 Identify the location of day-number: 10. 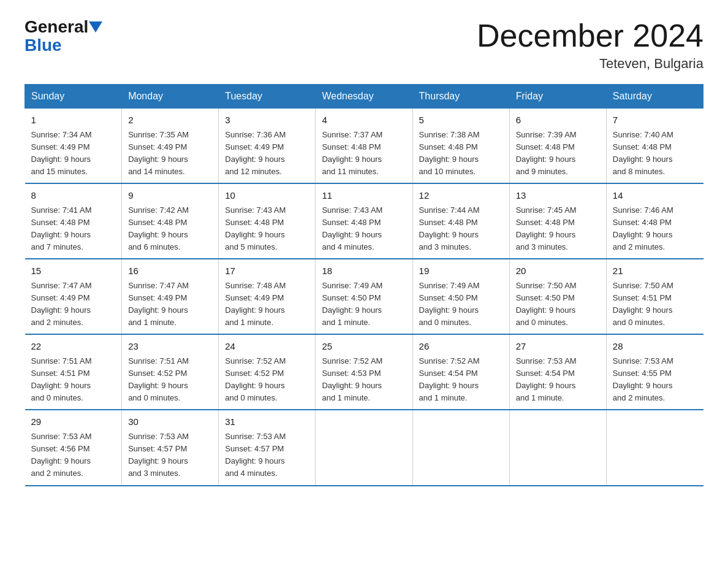
(267, 196).